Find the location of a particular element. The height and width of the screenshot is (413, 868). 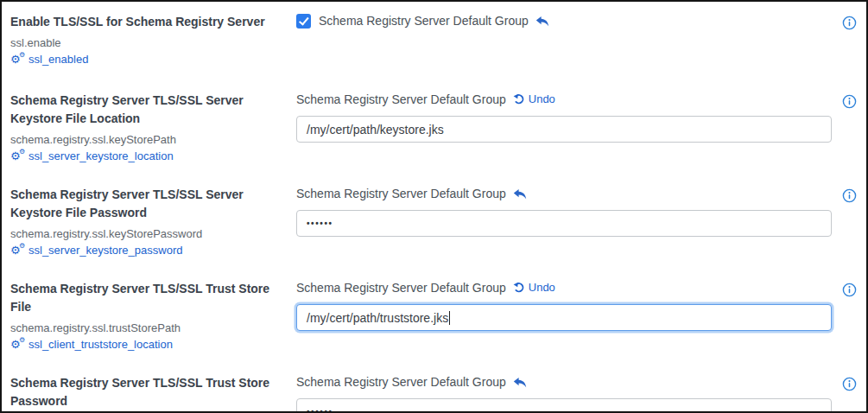

api-name-link: ⚙⚙ ssl_client_truststore_location is located at coordinates (92, 344).